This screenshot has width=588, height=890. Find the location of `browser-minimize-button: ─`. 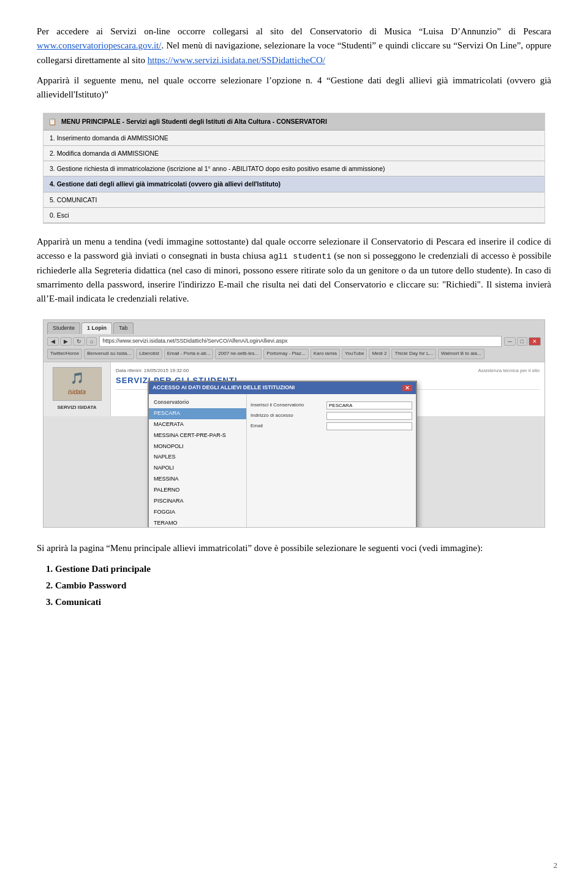

browser-minimize-button: ─ is located at coordinates (510, 341).